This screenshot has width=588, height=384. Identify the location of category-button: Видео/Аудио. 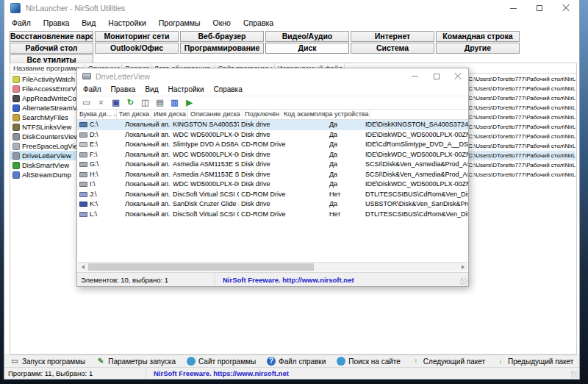
(307, 37).